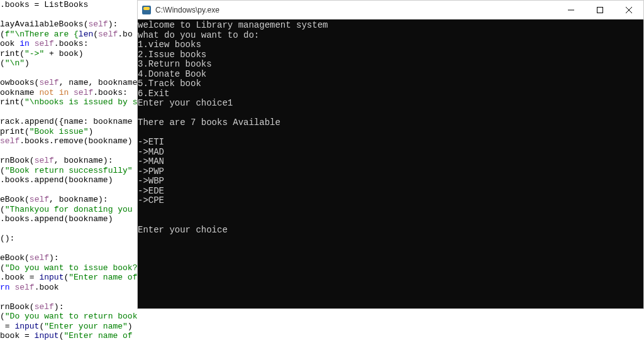  Describe the element at coordinates (391, 162) in the screenshot. I see `terminal-line: ->MAN` at that location.